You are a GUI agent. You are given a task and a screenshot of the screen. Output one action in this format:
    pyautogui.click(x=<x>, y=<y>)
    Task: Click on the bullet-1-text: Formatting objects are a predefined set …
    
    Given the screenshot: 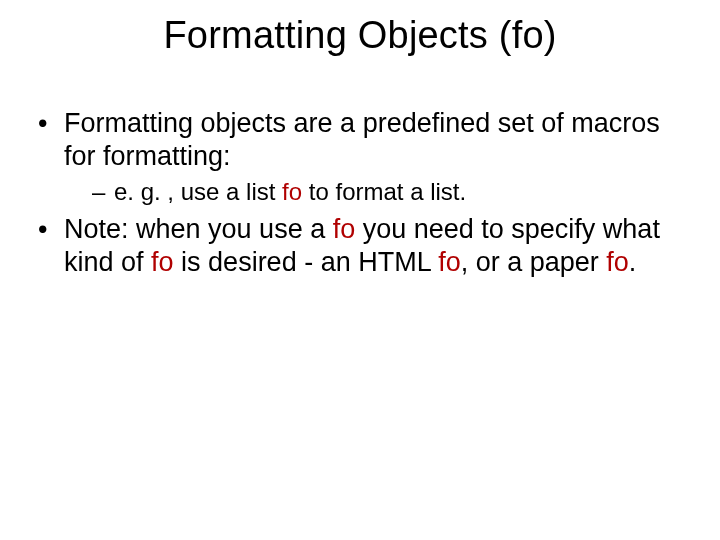 What is the action you would take?
    pyautogui.click(x=362, y=140)
    